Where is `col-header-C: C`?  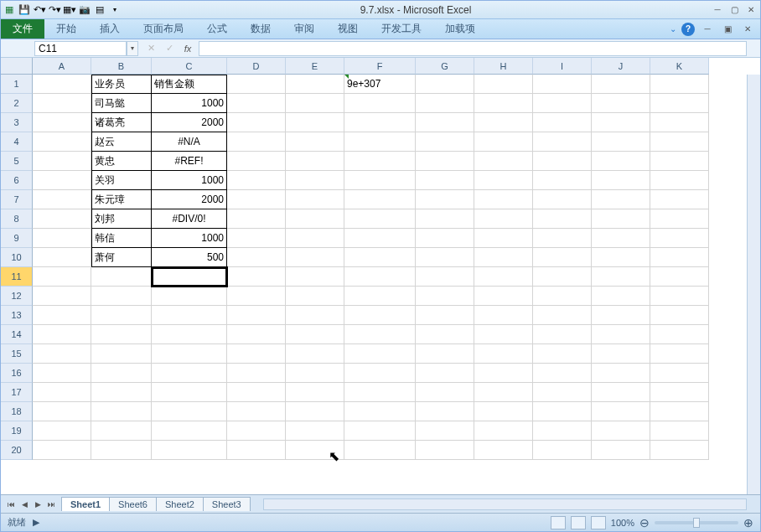
col-header-C: C is located at coordinates (189, 66).